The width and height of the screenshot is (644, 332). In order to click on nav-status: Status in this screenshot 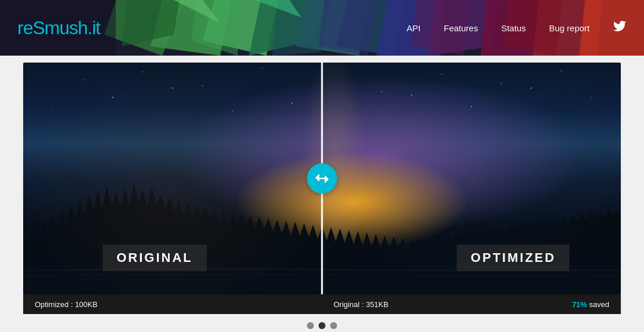, I will do `click(513, 28)`.